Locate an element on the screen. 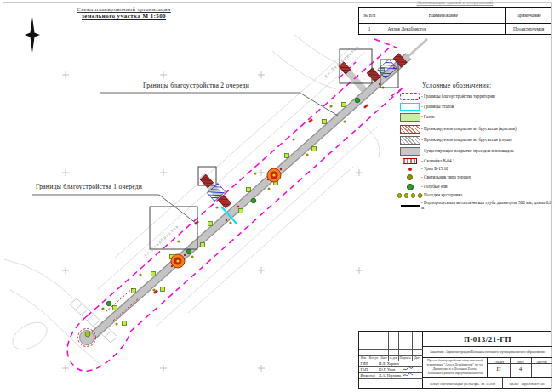 Image resolution: width=554 pixels, height=392 pixels. staff-row: Инженер Л.А. Наумова is located at coordinates (391, 376).